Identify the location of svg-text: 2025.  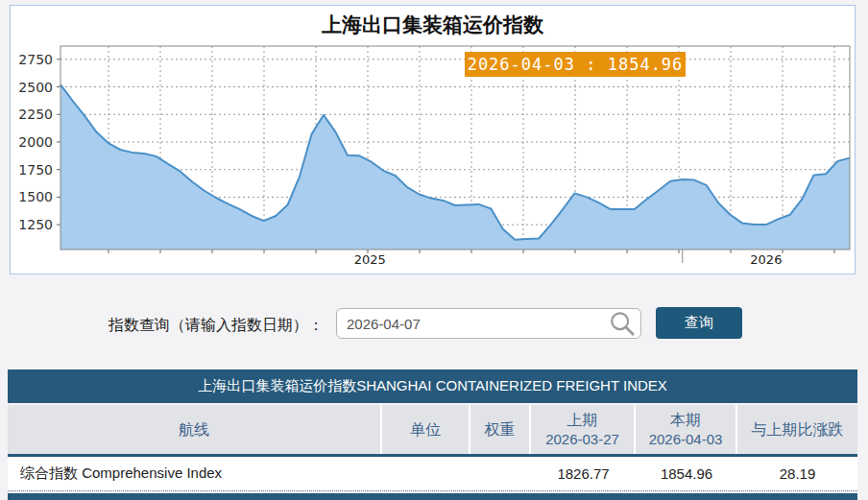
(371, 259).